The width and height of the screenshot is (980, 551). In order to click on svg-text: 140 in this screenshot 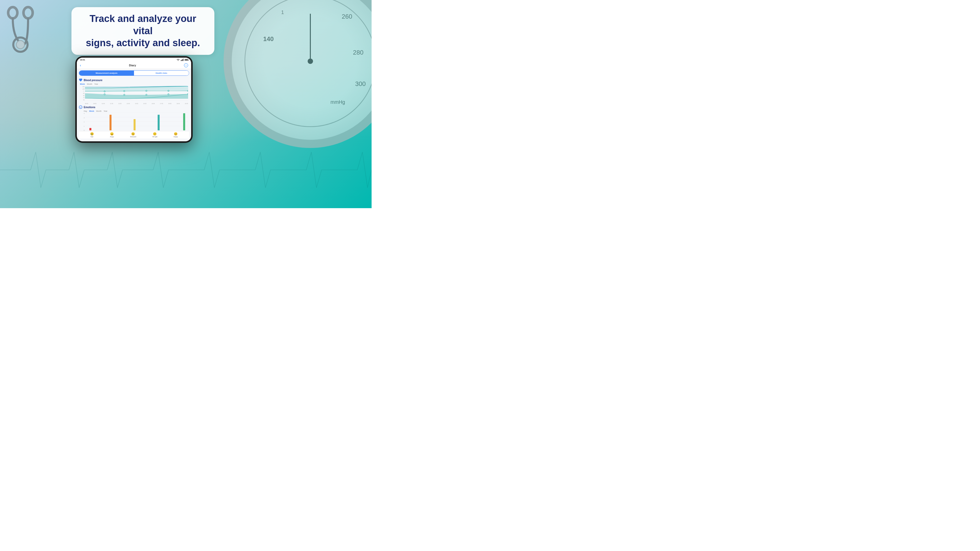, I will do `click(269, 39)`.